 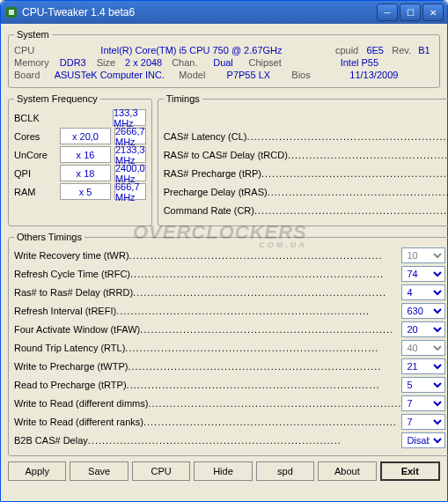 I want to click on app-icon, so click(x=11, y=12).